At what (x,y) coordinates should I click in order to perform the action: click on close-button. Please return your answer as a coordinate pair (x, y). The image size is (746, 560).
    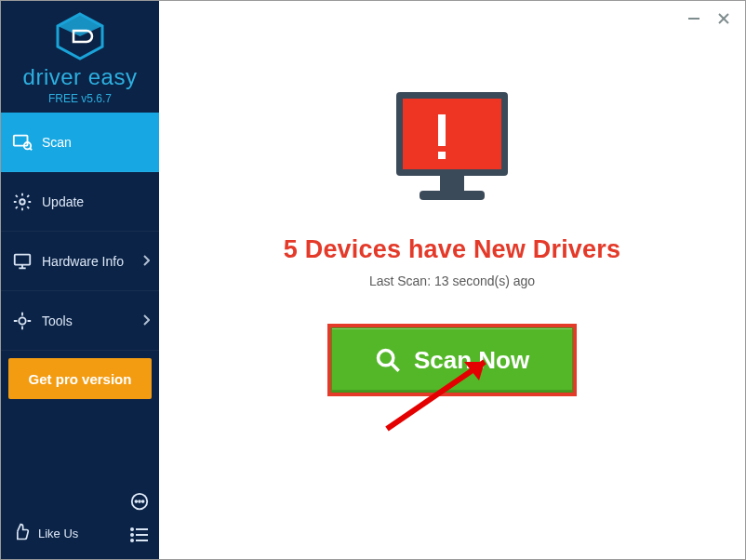
    Looking at the image, I should click on (724, 19).